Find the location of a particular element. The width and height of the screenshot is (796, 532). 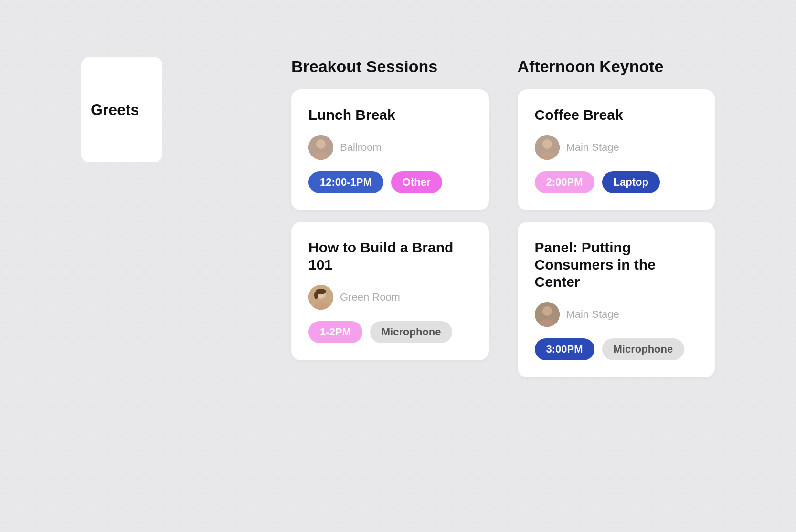

avatar-panel is located at coordinates (547, 314).